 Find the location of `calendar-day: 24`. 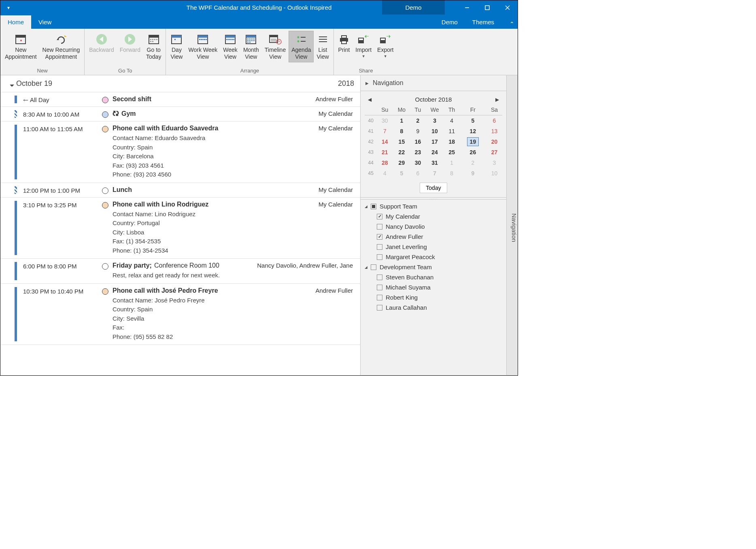

calendar-day: 24 is located at coordinates (435, 152).